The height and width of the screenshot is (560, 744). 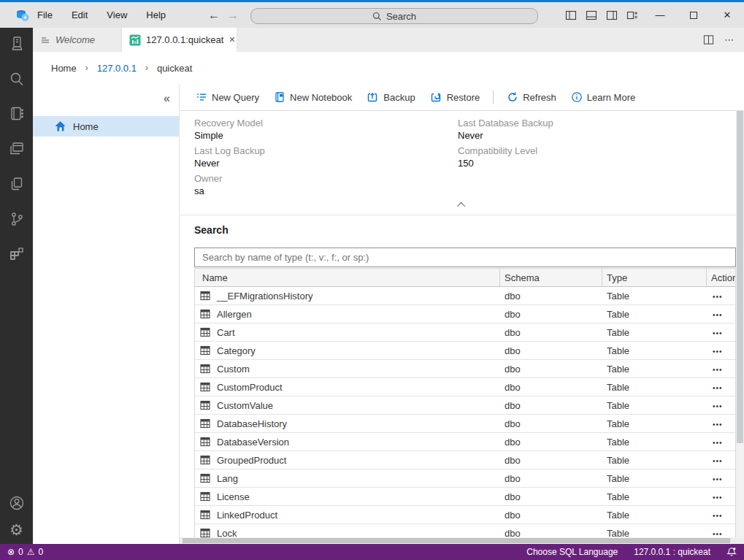 What do you see at coordinates (402, 16) in the screenshot?
I see `search-box-label: Search` at bounding box center [402, 16].